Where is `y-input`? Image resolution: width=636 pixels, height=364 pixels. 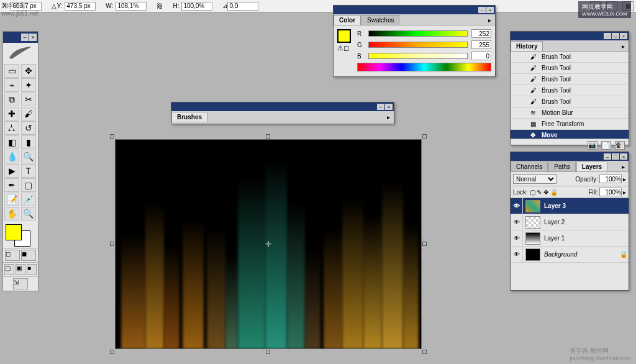 y-input is located at coordinates (80, 6).